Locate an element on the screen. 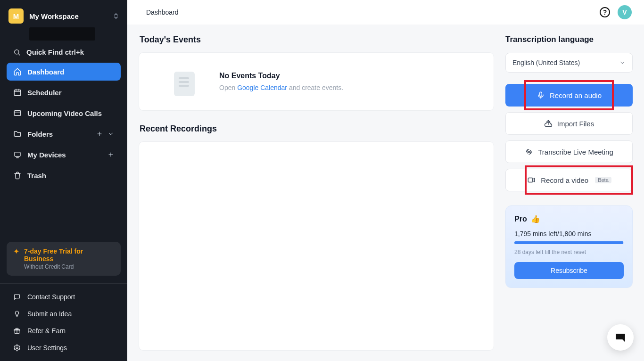 The image size is (644, 361). chat-fab is located at coordinates (620, 337).